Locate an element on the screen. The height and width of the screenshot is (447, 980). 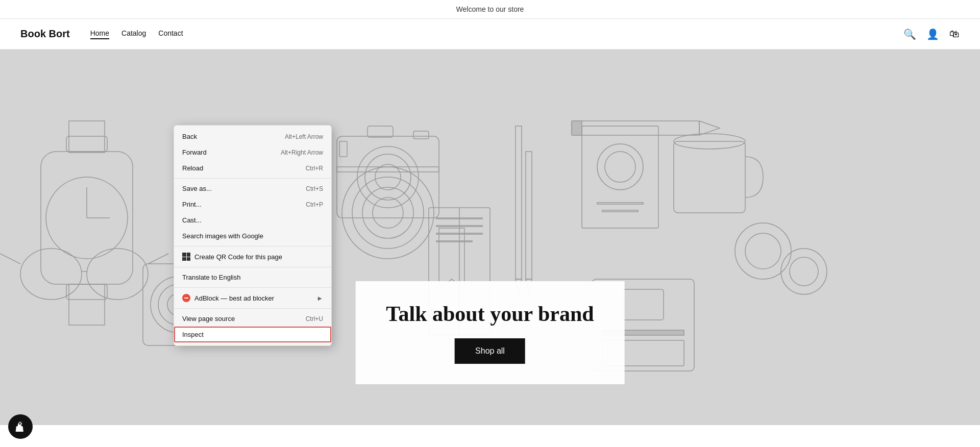
nav-contact: Contact is located at coordinates (170, 34).